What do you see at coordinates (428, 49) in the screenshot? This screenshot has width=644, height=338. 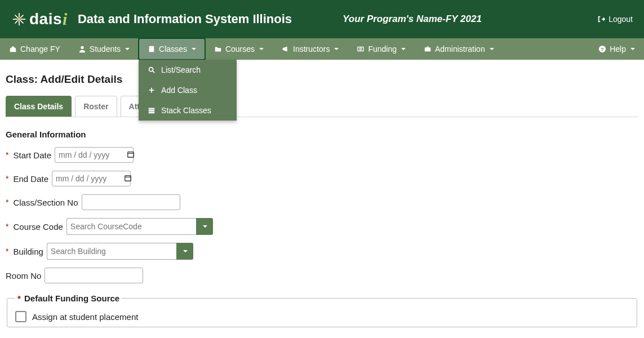 I see `briefcase-icon` at bounding box center [428, 49].